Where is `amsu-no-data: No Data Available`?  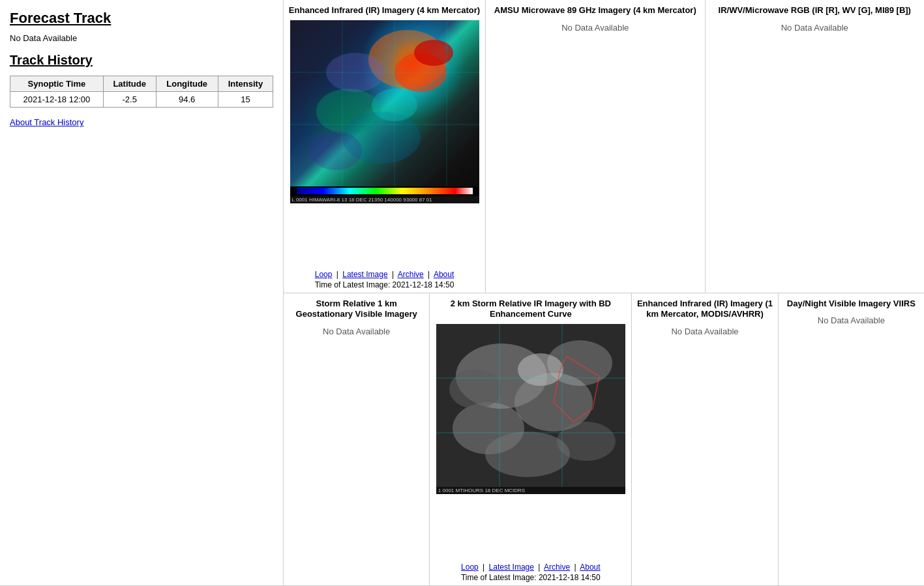 amsu-no-data: No Data Available is located at coordinates (595, 27).